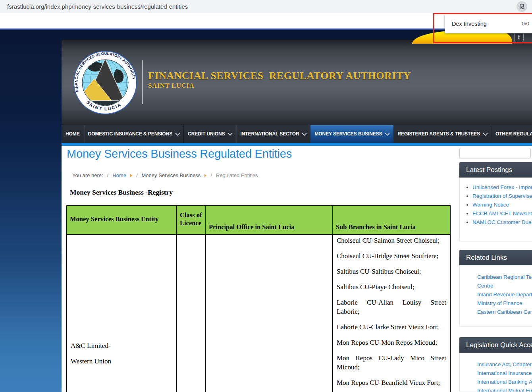  Describe the element at coordinates (130, 134) in the screenshot. I see `nav-label: DOMESTIC INSURANCE & PENSIONS` at that location.